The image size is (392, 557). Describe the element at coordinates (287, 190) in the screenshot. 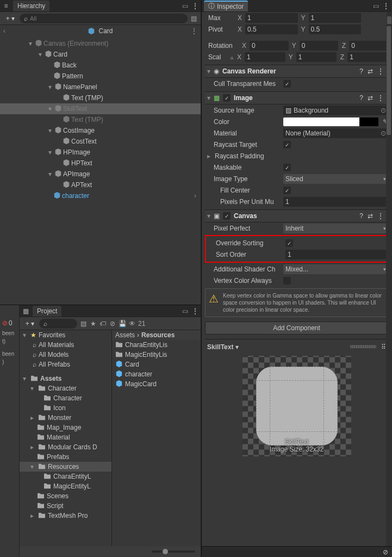

I see `fill-center-checkbox` at that location.